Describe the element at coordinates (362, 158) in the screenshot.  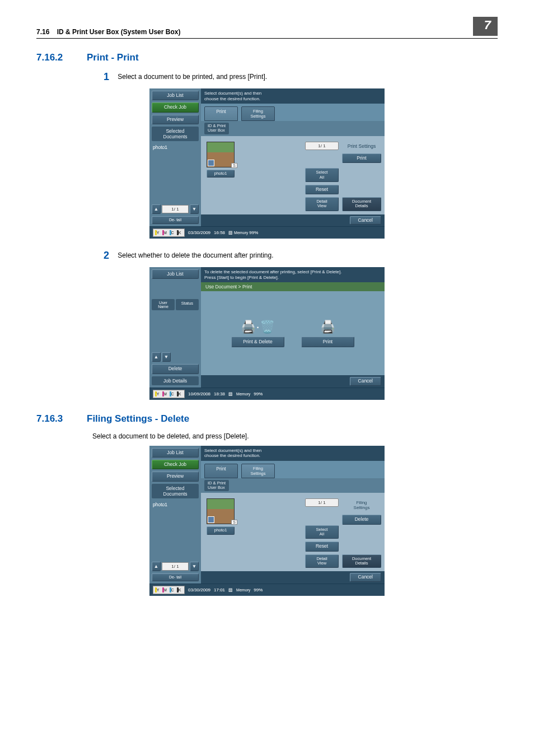
I see `print-button: Print` at that location.